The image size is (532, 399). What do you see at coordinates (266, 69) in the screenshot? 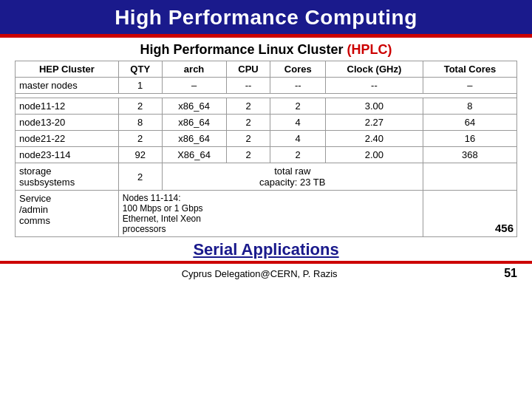
I see `table-header-row: HEP Cluster QTY arch CPU Cores Clock (GH…` at bounding box center [266, 69].